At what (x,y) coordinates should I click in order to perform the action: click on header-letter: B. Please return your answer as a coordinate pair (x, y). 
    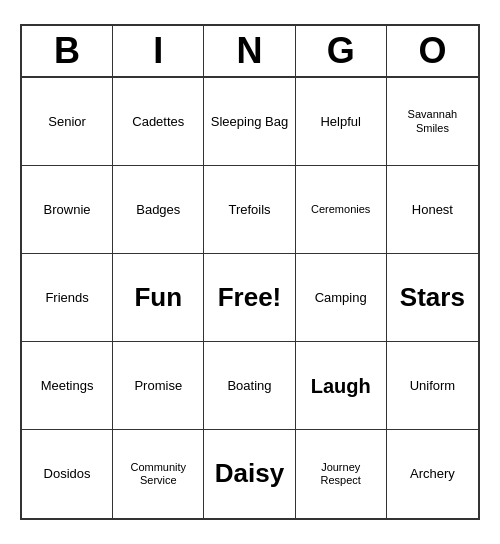
    Looking at the image, I should click on (68, 51).